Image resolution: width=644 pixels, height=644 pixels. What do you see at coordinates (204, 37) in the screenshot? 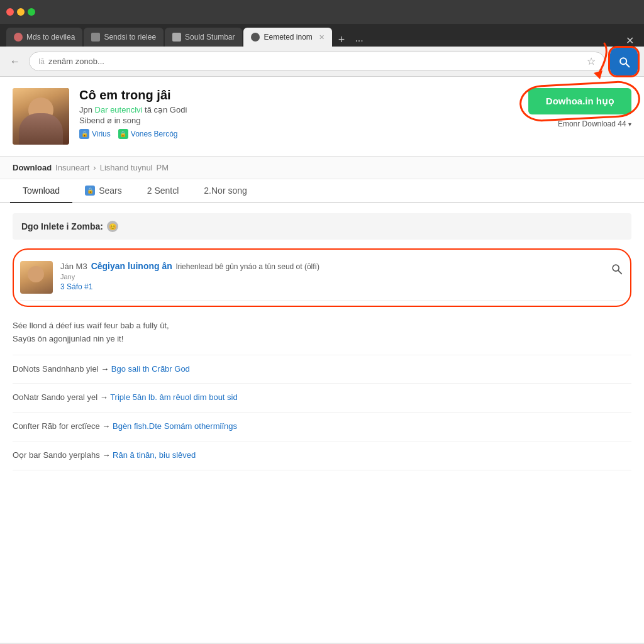
I see `tab-3: Sould Stumbar` at bounding box center [204, 37].